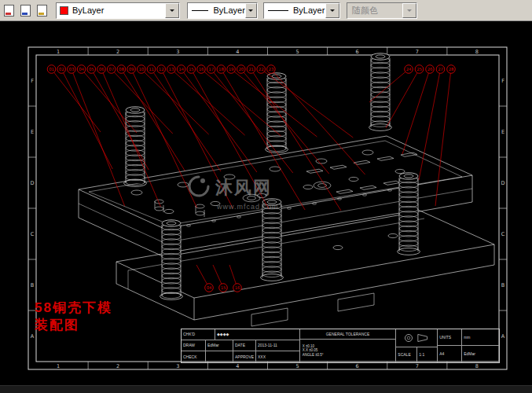 The image size is (532, 393). What do you see at coordinates (427, 355) in the screenshot?
I see `titleblock-scale-value: 1:1` at bounding box center [427, 355].